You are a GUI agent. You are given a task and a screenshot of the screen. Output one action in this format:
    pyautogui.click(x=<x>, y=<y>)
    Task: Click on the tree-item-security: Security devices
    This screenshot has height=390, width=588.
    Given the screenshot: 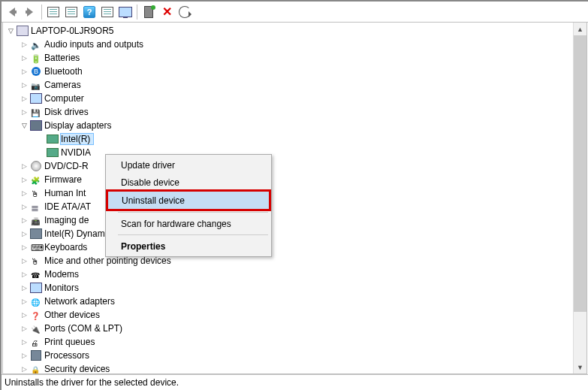 What is the action you would take?
    pyautogui.click(x=288, y=368)
    